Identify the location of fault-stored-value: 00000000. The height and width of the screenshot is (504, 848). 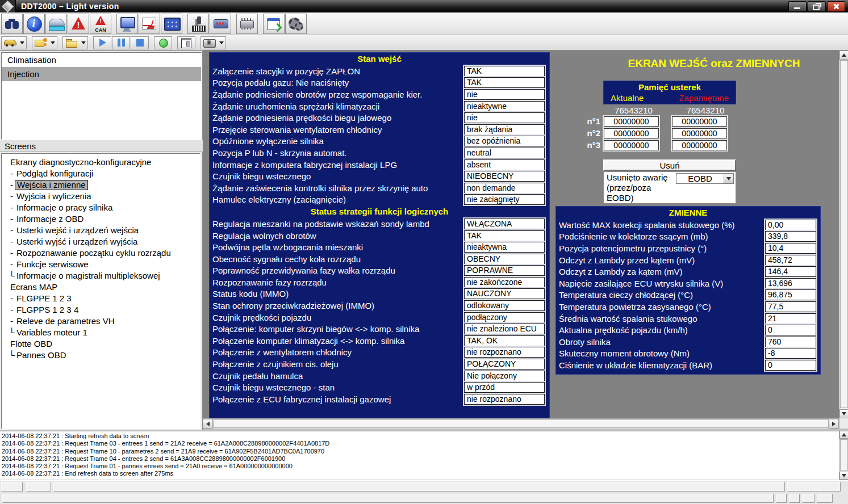
(700, 145).